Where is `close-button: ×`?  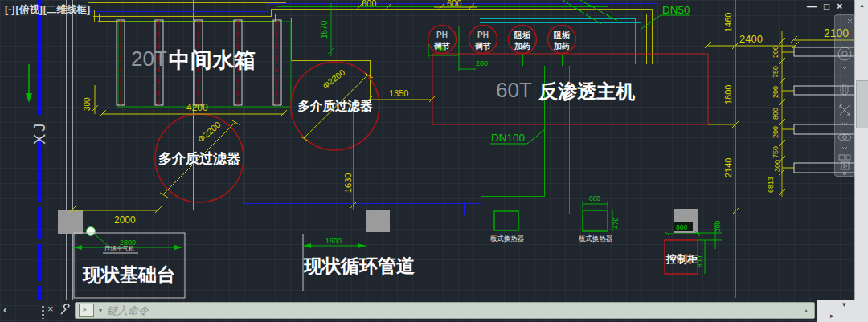 close-button: × is located at coordinates (839, 6).